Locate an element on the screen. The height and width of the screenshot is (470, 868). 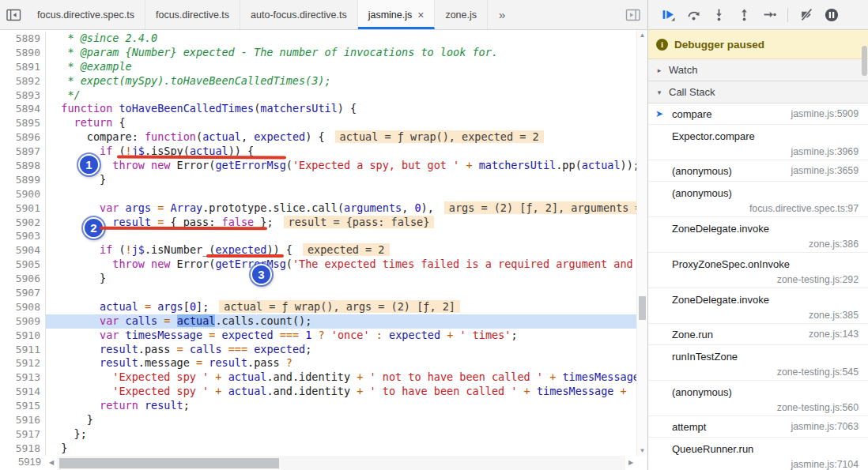
vertical-scrollbar: ▲ ▼ is located at coordinates (642, 243).